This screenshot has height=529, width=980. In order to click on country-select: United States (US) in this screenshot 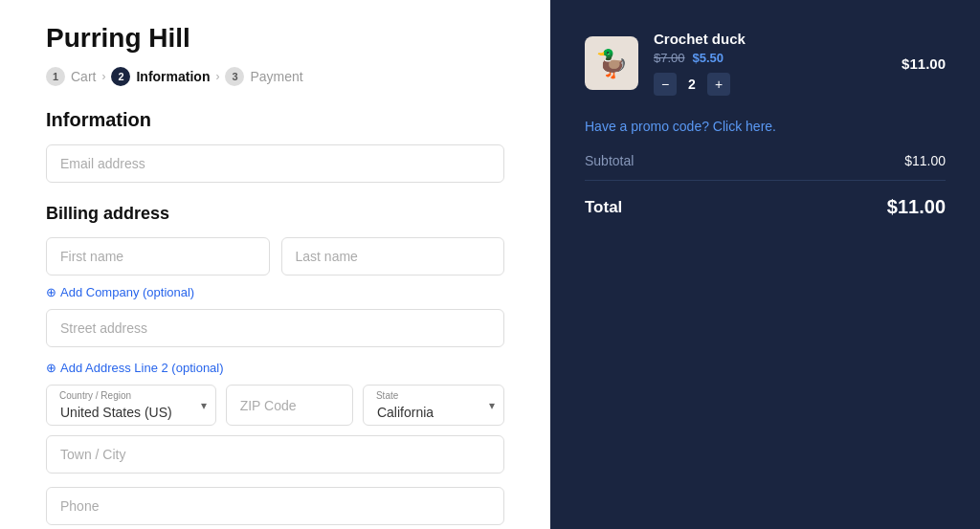, I will do `click(131, 406)`.